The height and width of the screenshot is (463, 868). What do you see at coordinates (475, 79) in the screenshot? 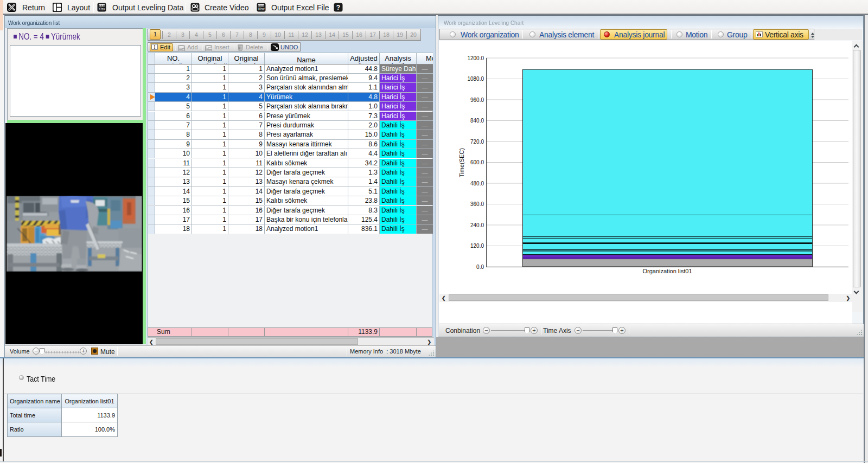
I see `svg-text: 1080.0` at bounding box center [475, 79].